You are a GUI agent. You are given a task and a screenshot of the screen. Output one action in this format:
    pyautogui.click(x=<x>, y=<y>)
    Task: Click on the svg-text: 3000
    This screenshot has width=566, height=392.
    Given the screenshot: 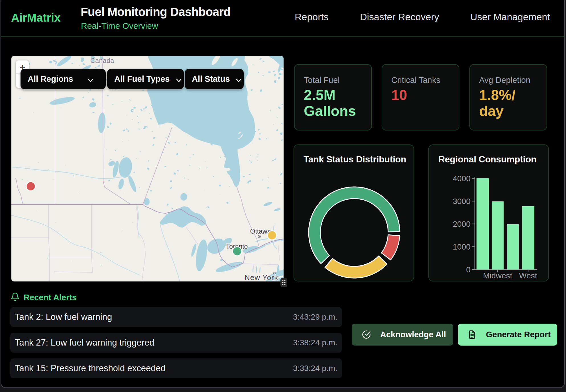 What is the action you would take?
    pyautogui.click(x=462, y=201)
    